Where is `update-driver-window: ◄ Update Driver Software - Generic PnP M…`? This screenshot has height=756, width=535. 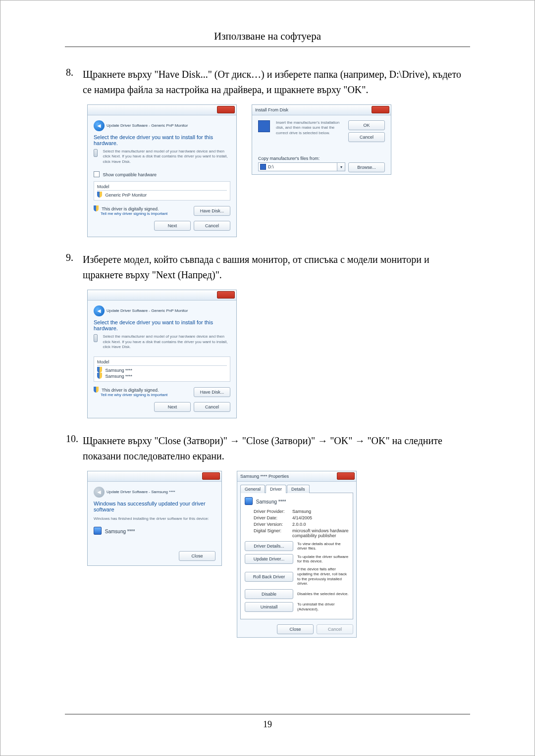
update-driver-window: ◄ Update Driver Software - Generic PnP M… is located at coordinates (162, 171).